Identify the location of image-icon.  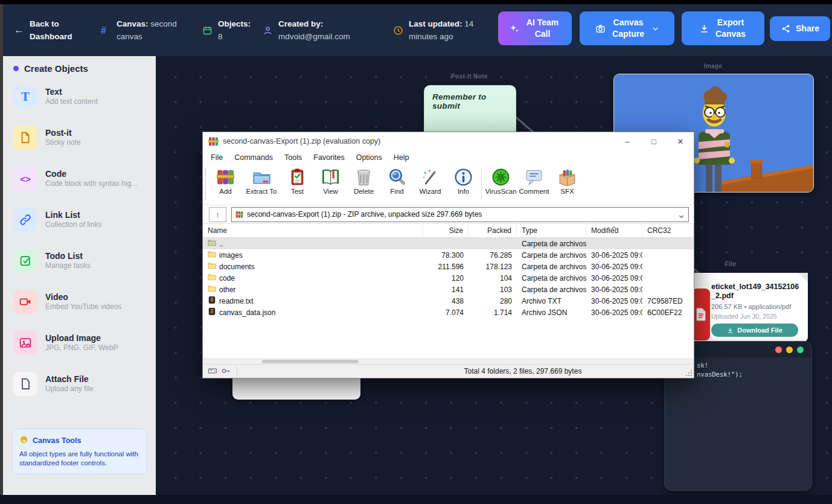
(25, 343).